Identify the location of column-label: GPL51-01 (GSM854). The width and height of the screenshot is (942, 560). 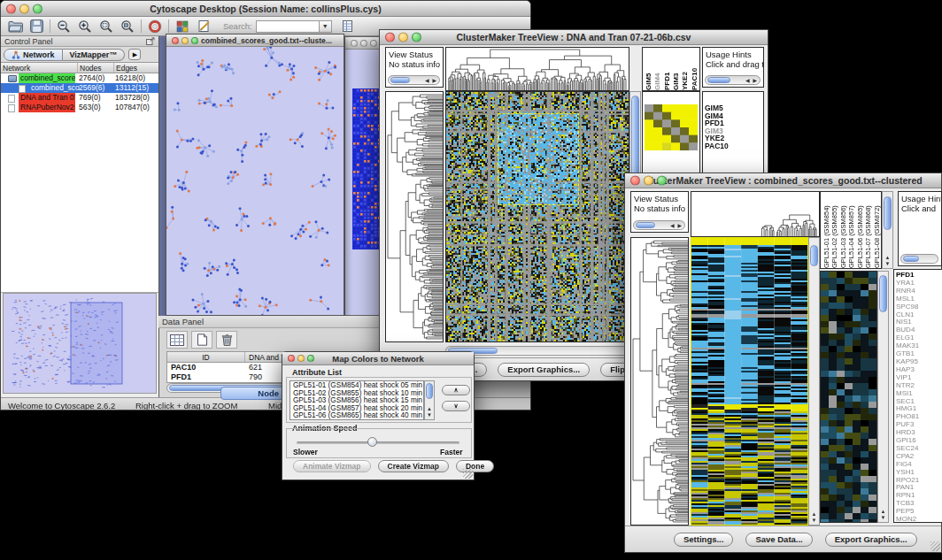
(827, 230).